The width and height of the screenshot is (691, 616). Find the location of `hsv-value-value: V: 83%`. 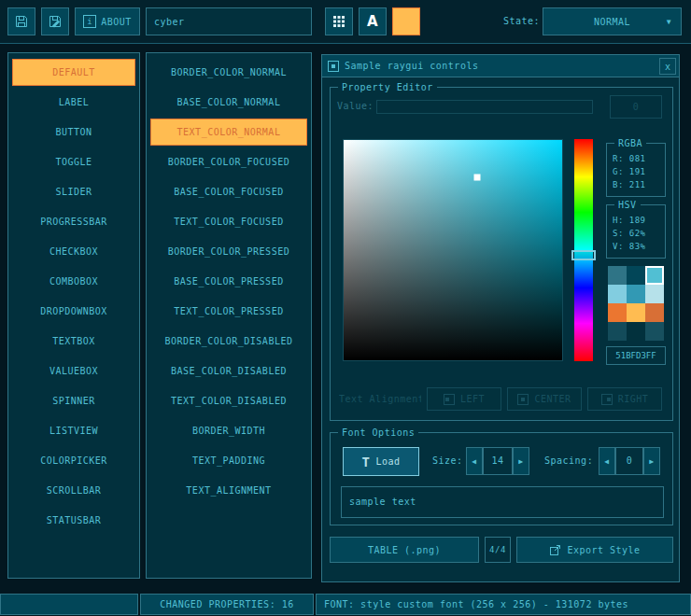

hsv-value-value: V: 83% is located at coordinates (639, 246).